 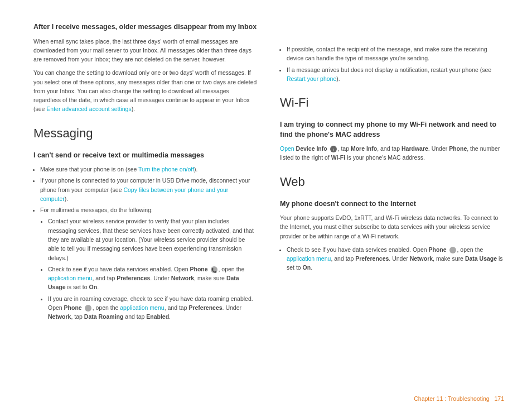 I want to click on turn-phone-link: Turn the phone on/off, so click(x=166, y=169).